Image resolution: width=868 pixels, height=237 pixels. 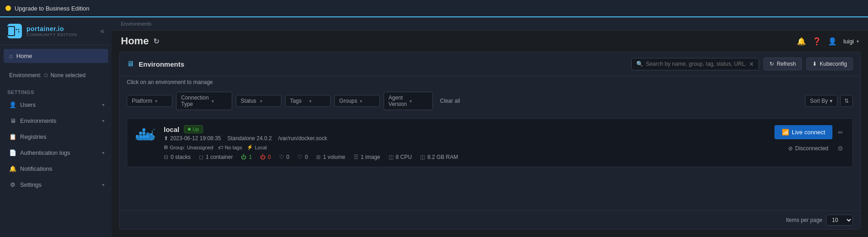 I want to click on sidebar-item-notifications: 🔔 Notifications, so click(x=56, y=169).